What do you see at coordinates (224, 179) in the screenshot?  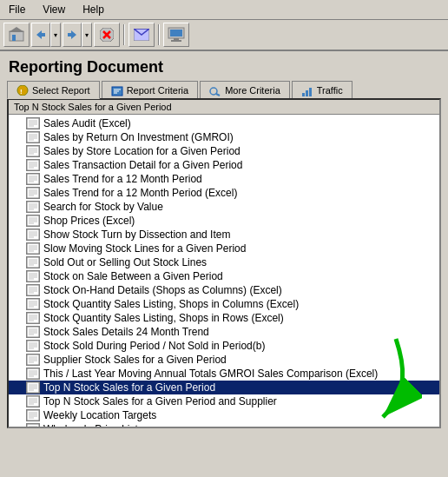 I see `list-item: Sales Trend for a 12 Month Period` at bounding box center [224, 179].